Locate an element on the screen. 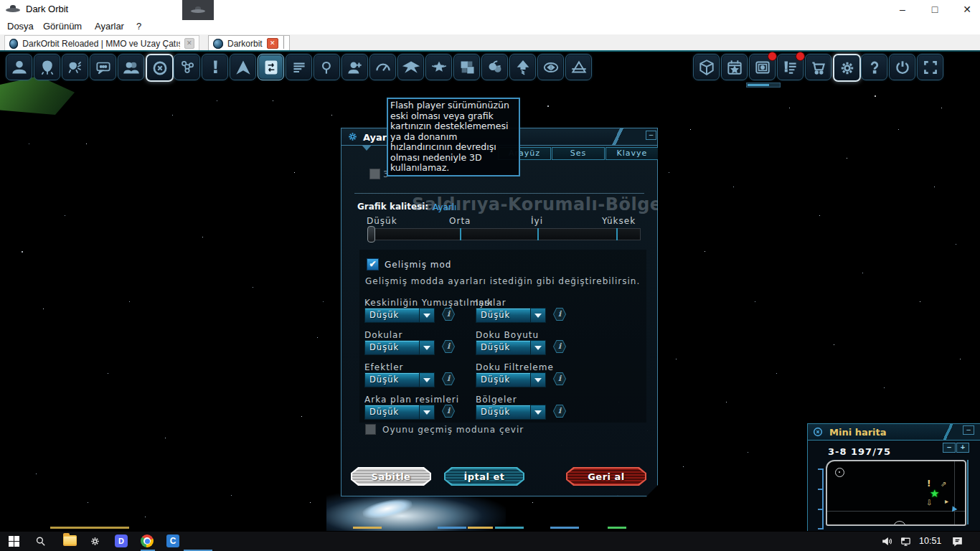 Image resolution: width=980 pixels, height=551 pixels. texture-size-dropdown: Düşük is located at coordinates (511, 347).